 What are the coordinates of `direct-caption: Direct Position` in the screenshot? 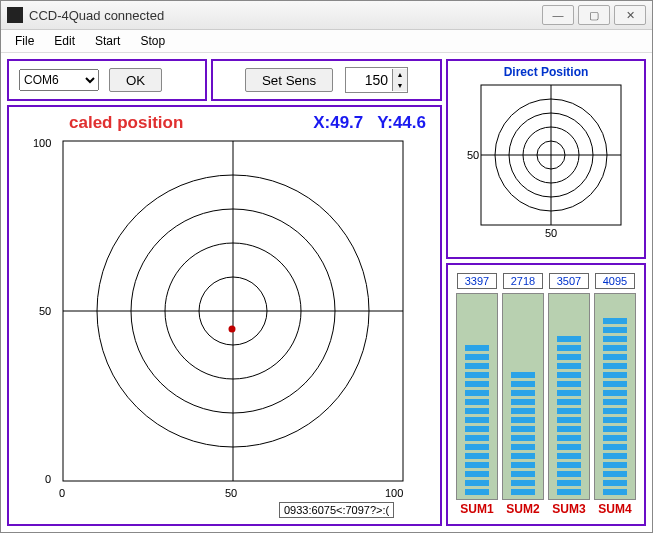 It's located at (546, 72).